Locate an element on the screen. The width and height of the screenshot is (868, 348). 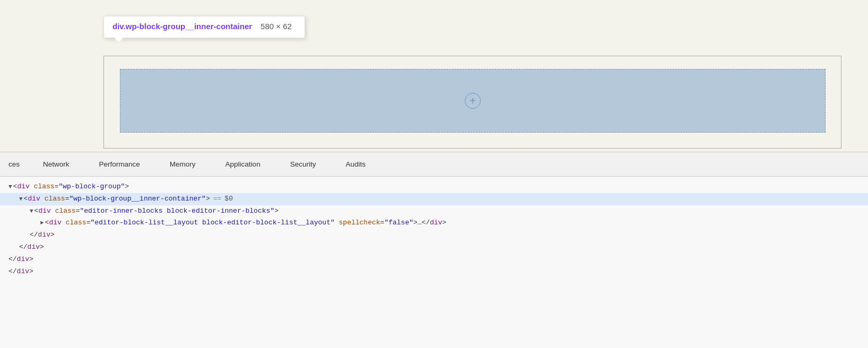
expand-arrow-3: ▼ is located at coordinates (32, 212).